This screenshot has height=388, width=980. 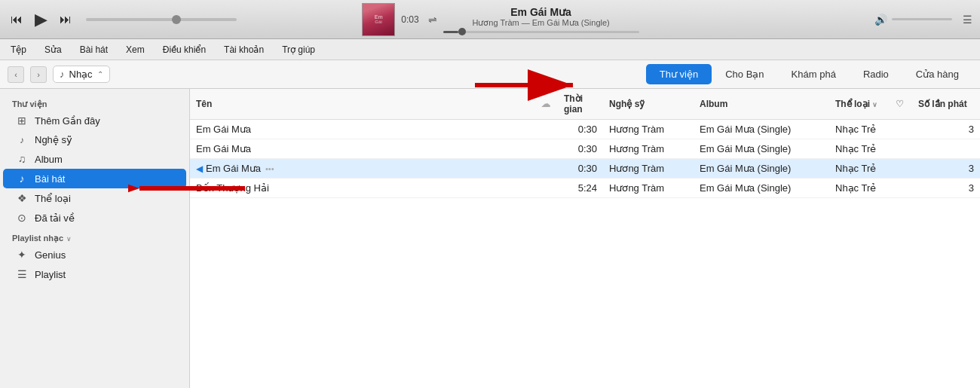 What do you see at coordinates (18, 50) in the screenshot?
I see `menu-file: Tệp` at bounding box center [18, 50].